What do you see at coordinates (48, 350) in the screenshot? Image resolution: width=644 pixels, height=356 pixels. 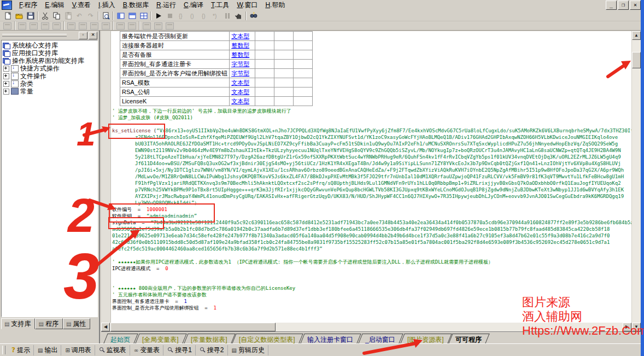 I see `bottom-button-2: ▤输出` at bounding box center [48, 350].